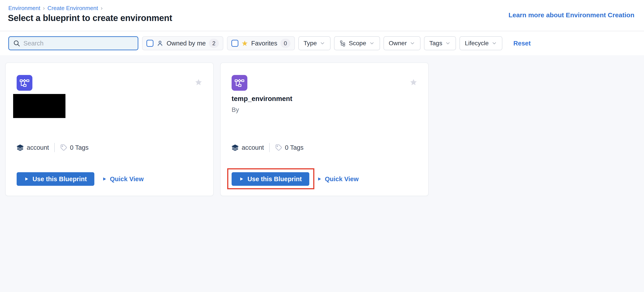  What do you see at coordinates (357, 43) in the screenshot?
I see `filter-dropdown-scope: Scope` at bounding box center [357, 43].